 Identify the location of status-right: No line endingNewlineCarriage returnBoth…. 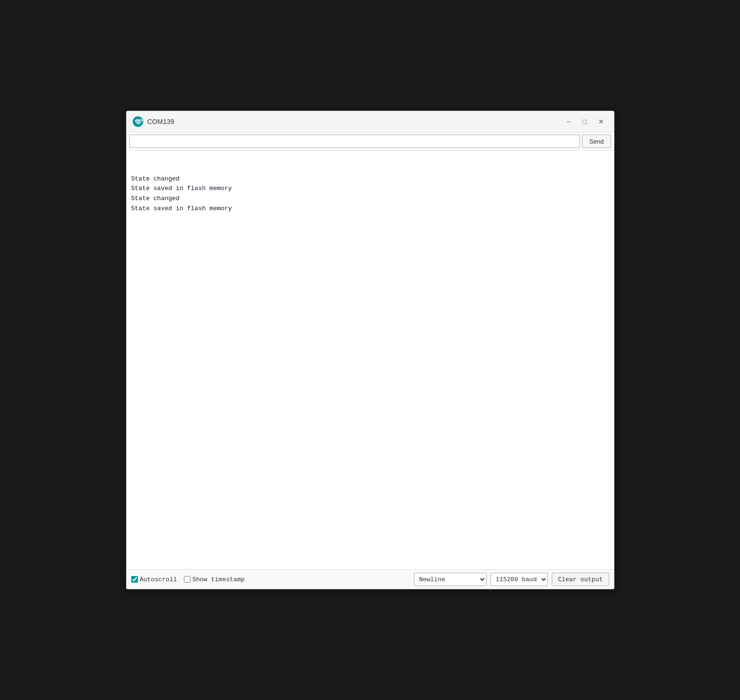
(512, 579).